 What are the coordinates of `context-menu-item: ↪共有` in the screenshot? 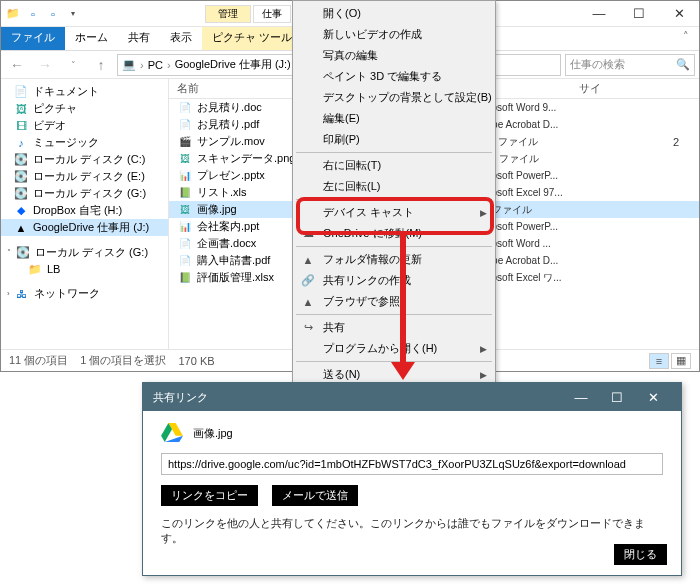 It's located at (394, 328).